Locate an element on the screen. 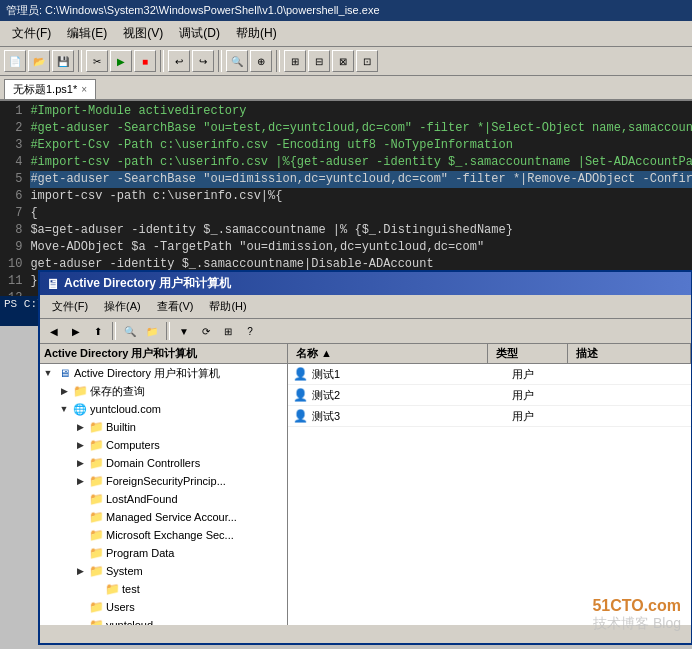  stop-btn: ■ is located at coordinates (145, 61).